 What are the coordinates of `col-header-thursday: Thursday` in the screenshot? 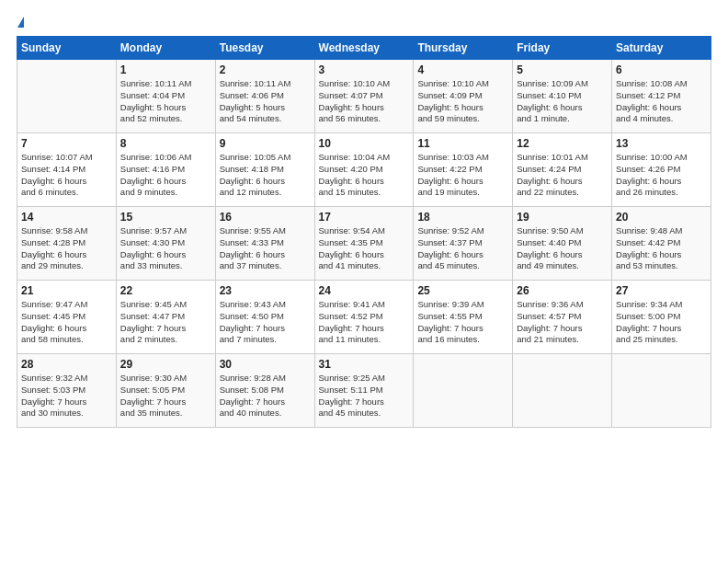 It's located at (463, 48).